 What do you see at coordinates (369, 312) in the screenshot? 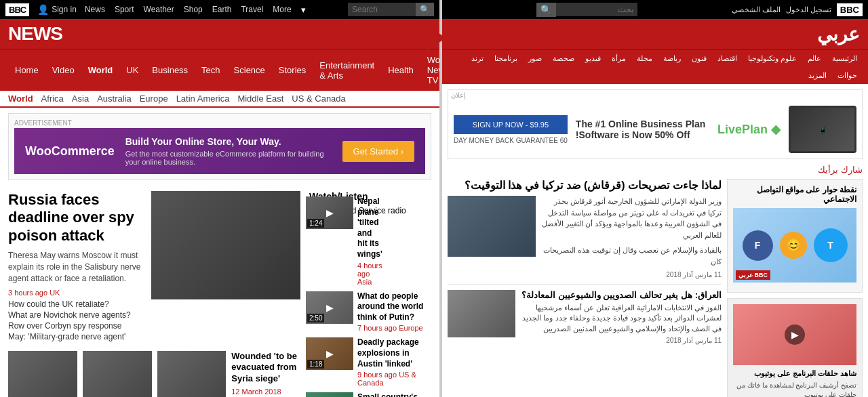
I see `video-item-1: ▶ 2:50 What do people around the world t…` at bounding box center [369, 312].